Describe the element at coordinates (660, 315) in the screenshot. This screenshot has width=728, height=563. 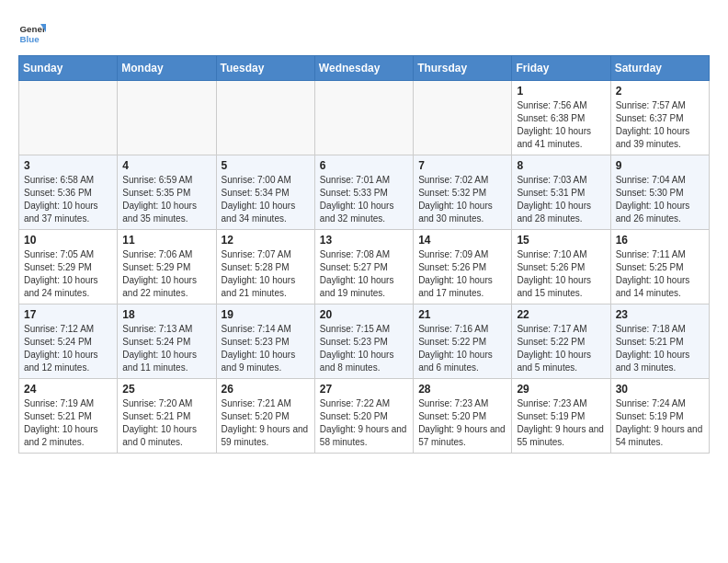
I see `day-number: 23` at that location.